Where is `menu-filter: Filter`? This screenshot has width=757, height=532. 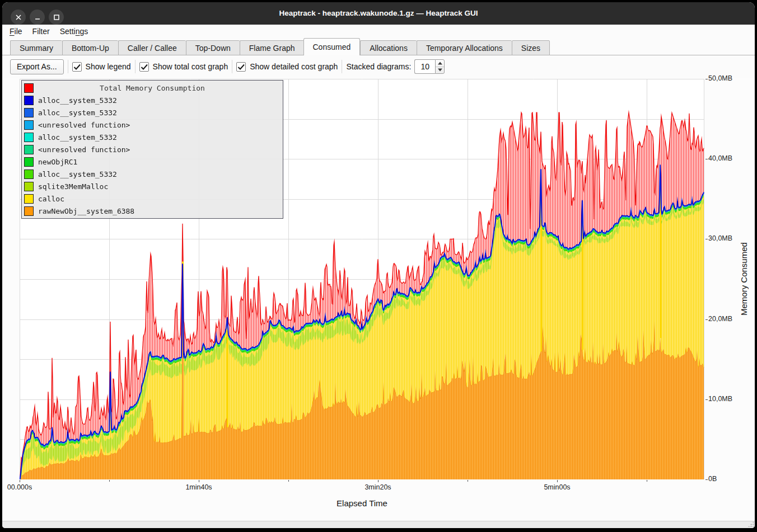 menu-filter: Filter is located at coordinates (41, 31).